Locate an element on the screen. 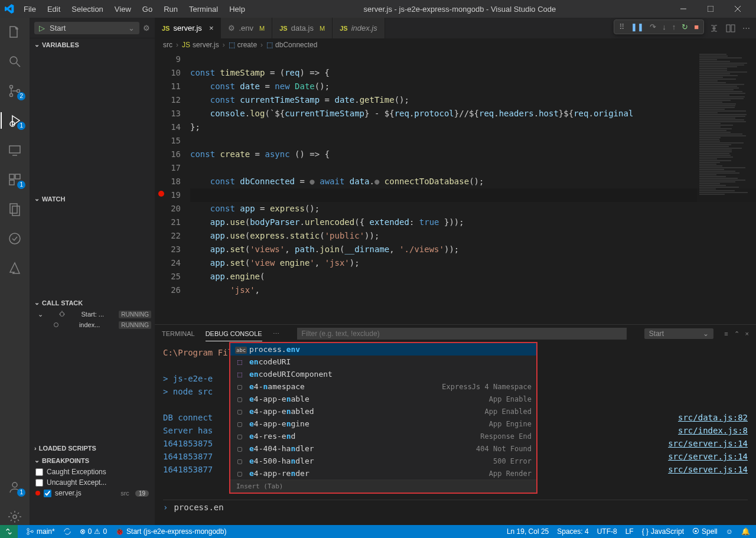 The height and width of the screenshot is (538, 756). menu-view: View is located at coordinates (123, 9).